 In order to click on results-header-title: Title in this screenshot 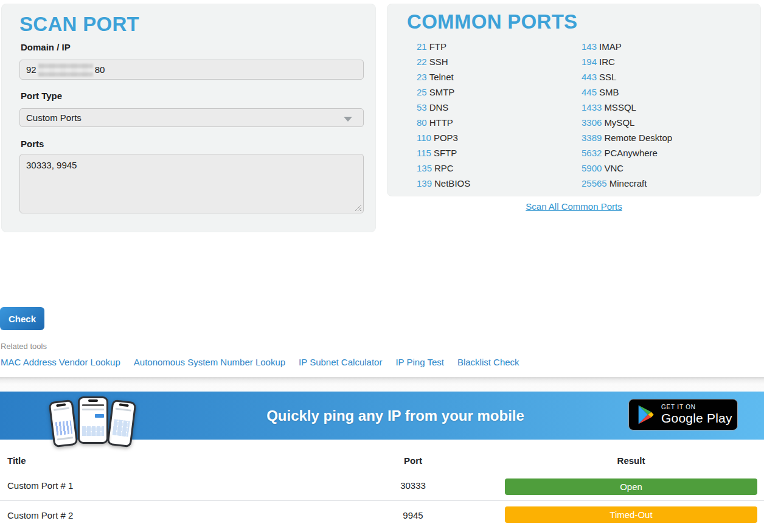, I will do `click(17, 461)`.